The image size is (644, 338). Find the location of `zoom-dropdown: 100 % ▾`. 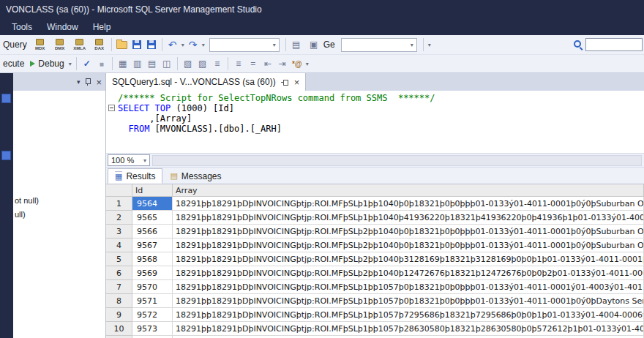

zoom-dropdown: 100 % ▾ is located at coordinates (129, 160).